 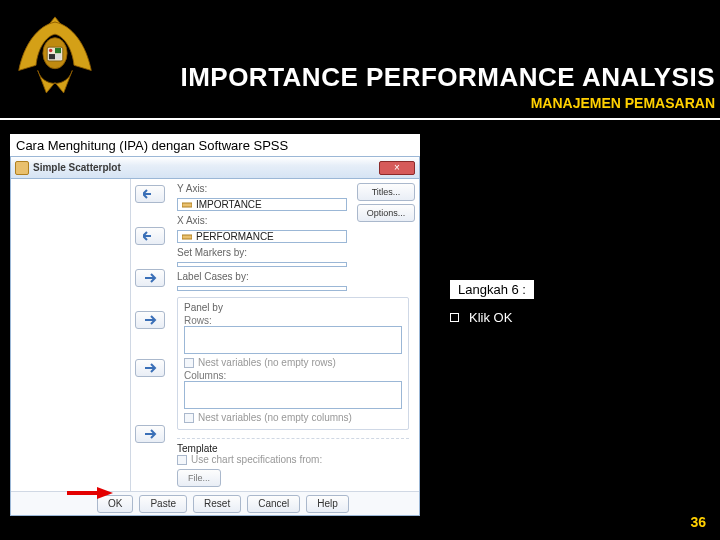 What do you see at coordinates (229, 204) in the screenshot?
I see `yaxis-value: IMPORTANCE` at bounding box center [229, 204].